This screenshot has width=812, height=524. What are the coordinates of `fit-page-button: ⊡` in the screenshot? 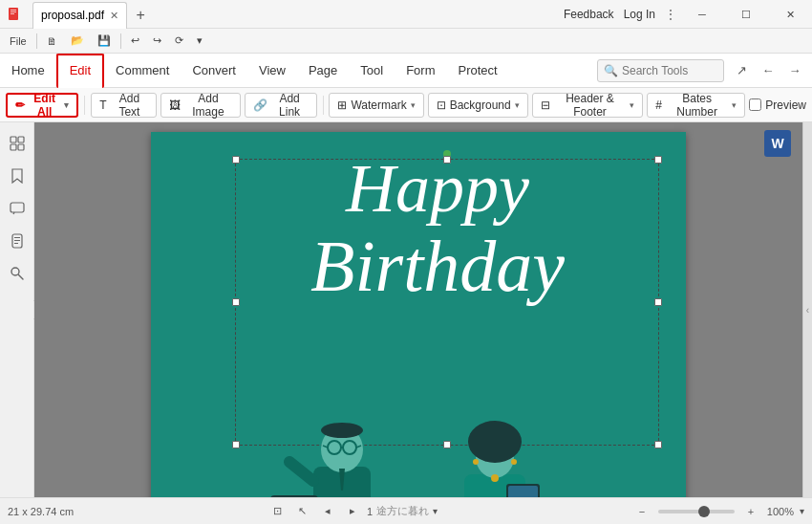 It's located at (278, 512).